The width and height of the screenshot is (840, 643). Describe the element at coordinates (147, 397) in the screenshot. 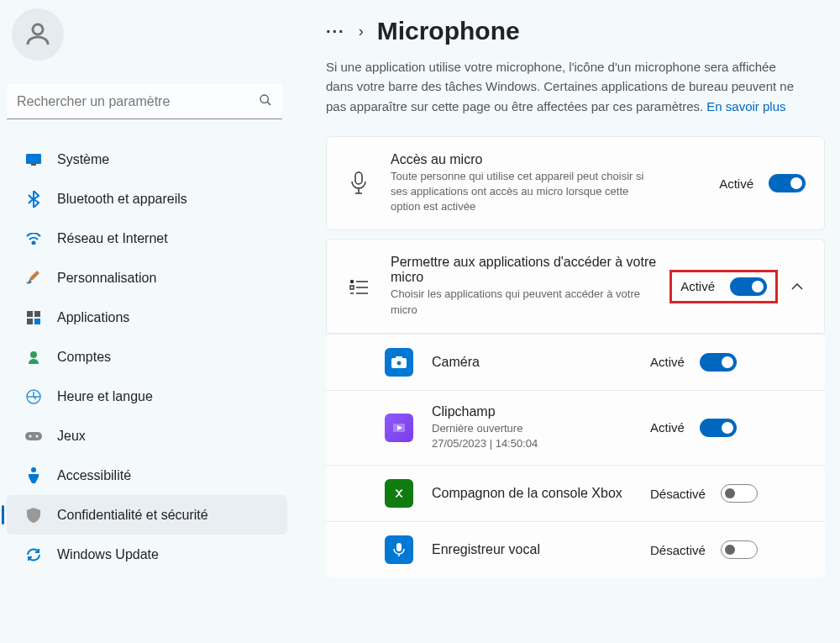

I see `sidebar-item-time-language: Heure et langue` at that location.